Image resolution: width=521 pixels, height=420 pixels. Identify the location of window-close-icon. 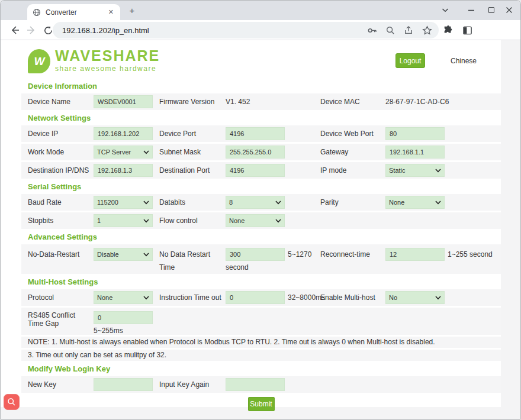
(509, 10).